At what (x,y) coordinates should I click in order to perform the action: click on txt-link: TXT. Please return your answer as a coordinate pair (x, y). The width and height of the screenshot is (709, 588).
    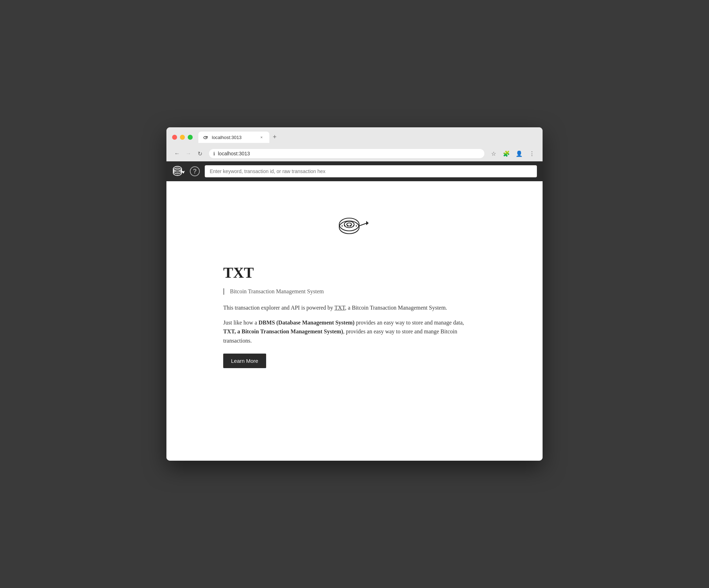
    Looking at the image, I should click on (340, 308).